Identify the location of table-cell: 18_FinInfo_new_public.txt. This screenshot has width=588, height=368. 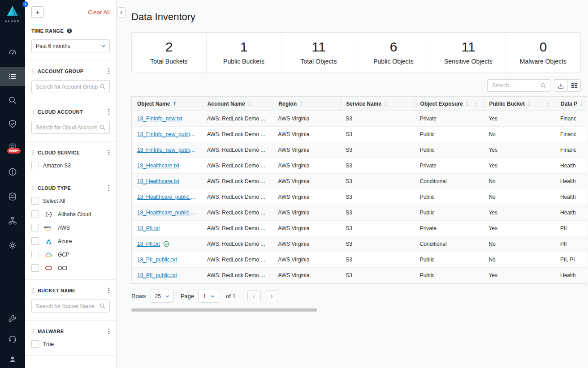
(167, 150).